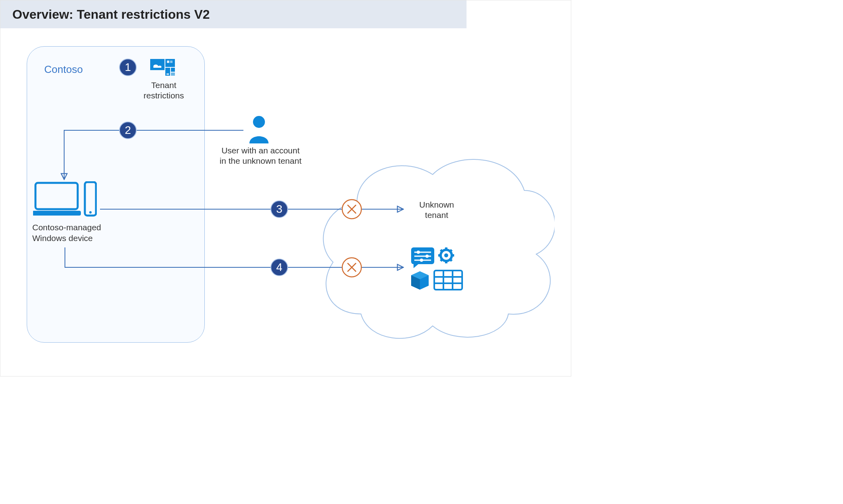 The image size is (843, 504). Describe the element at coordinates (64, 69) in the screenshot. I see `contoso-label: Contoso` at that location.